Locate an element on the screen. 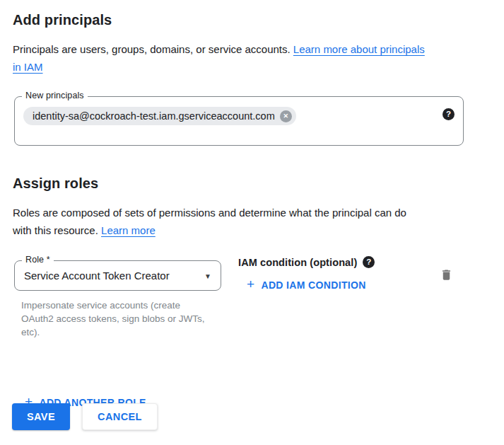 Image resolution: width=504 pixels, height=445 pixels. learn-more-principals-link: Learn more about principals is located at coordinates (359, 50).